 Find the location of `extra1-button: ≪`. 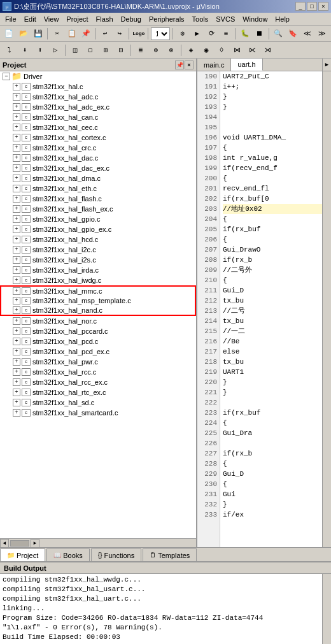

extra1-button: ≪ is located at coordinates (308, 34).